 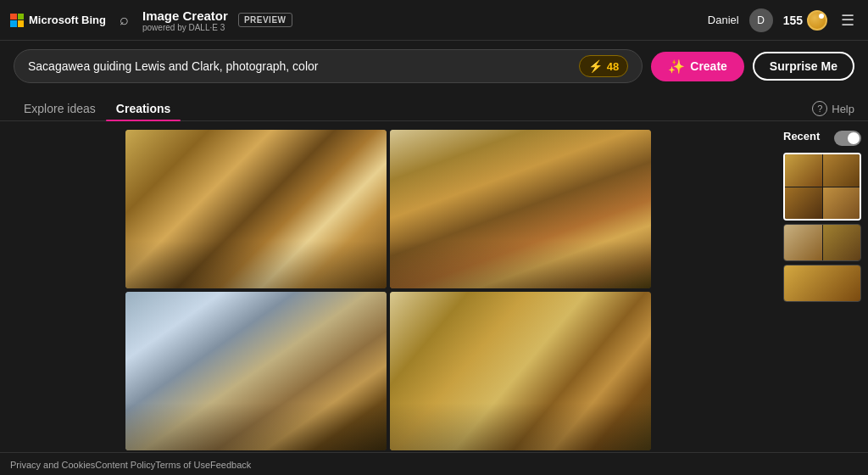 What do you see at coordinates (804, 66) in the screenshot?
I see `surprise-button: Surprise Me` at bounding box center [804, 66].